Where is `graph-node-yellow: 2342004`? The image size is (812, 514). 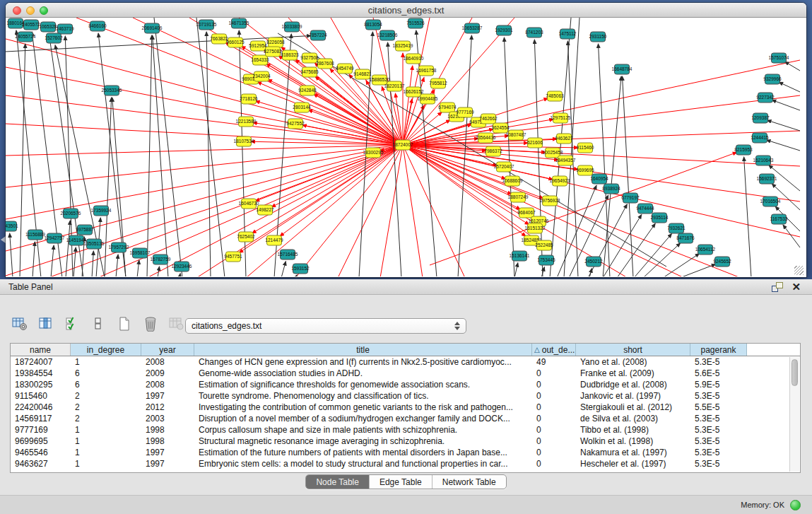 graph-node-yellow: 2342004 is located at coordinates (261, 76).